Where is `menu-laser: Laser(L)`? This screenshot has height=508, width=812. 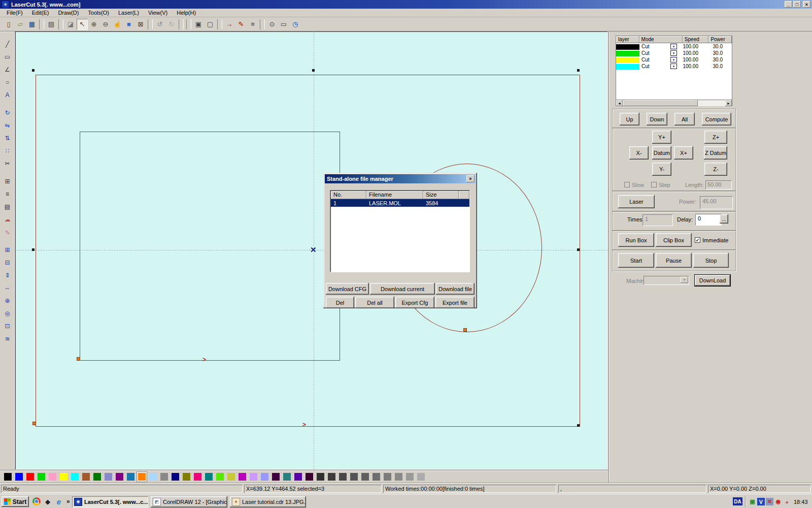
menu-laser: Laser(L) is located at coordinates (129, 13).